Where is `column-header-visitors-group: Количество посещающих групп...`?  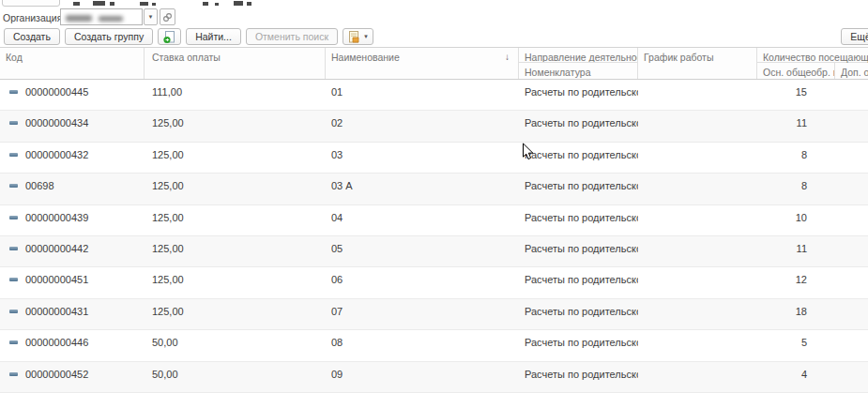 column-header-visitors-group: Количество посещающих групп... is located at coordinates (813, 55).